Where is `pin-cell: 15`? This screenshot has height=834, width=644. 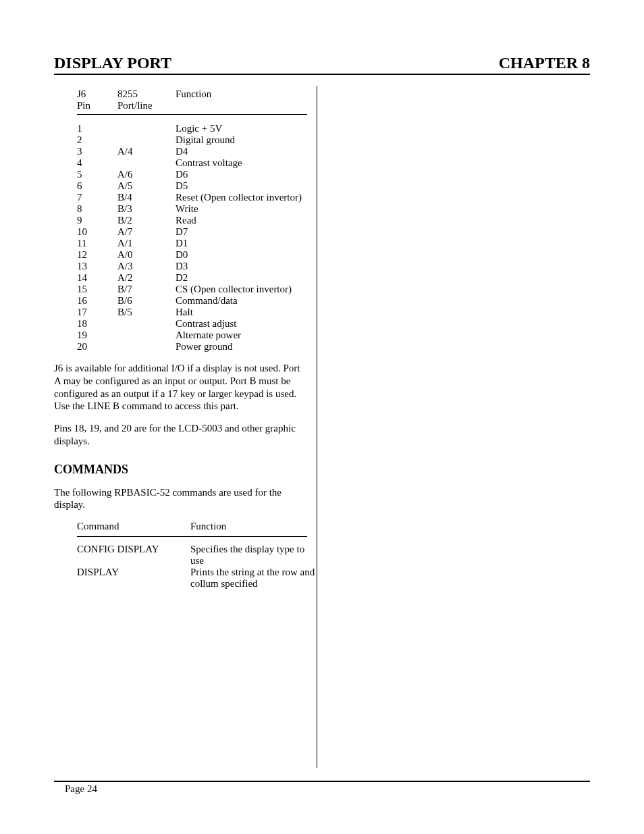
pin-cell: 15 is located at coordinates (97, 289).